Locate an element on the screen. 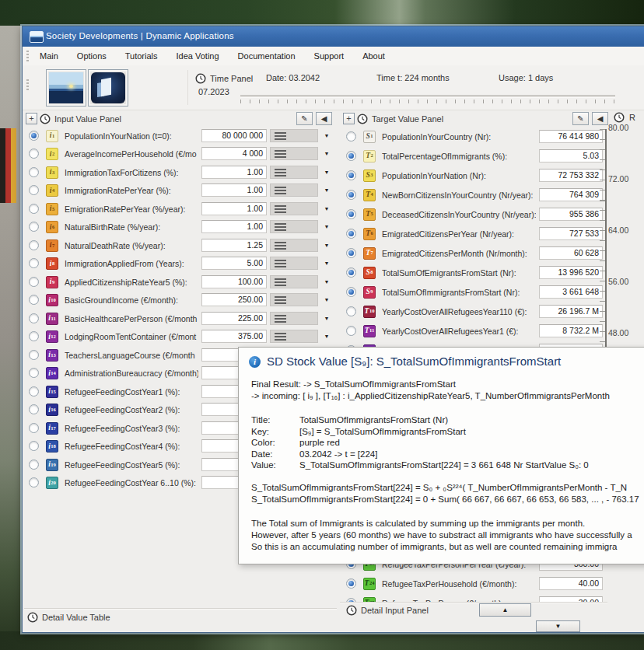  row-value-field: 375.00 is located at coordinates (234, 336).